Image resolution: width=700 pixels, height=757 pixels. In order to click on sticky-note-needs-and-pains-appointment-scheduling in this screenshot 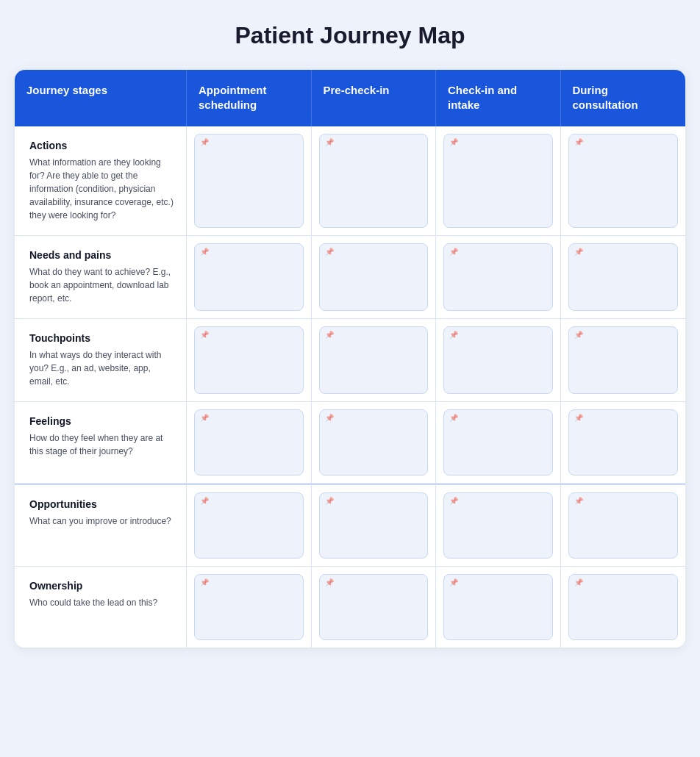, I will do `click(249, 277)`.